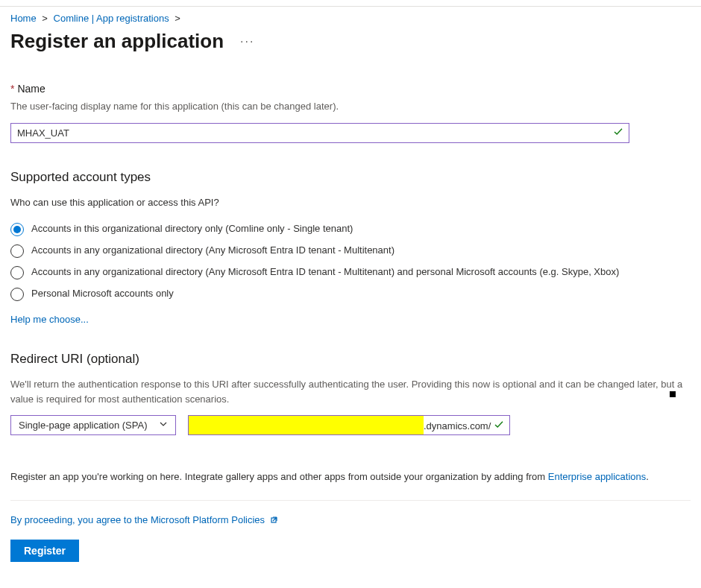 The image size is (701, 588). Describe the element at coordinates (24, 18) in the screenshot. I see `breadcrumb-home: Home` at that location.